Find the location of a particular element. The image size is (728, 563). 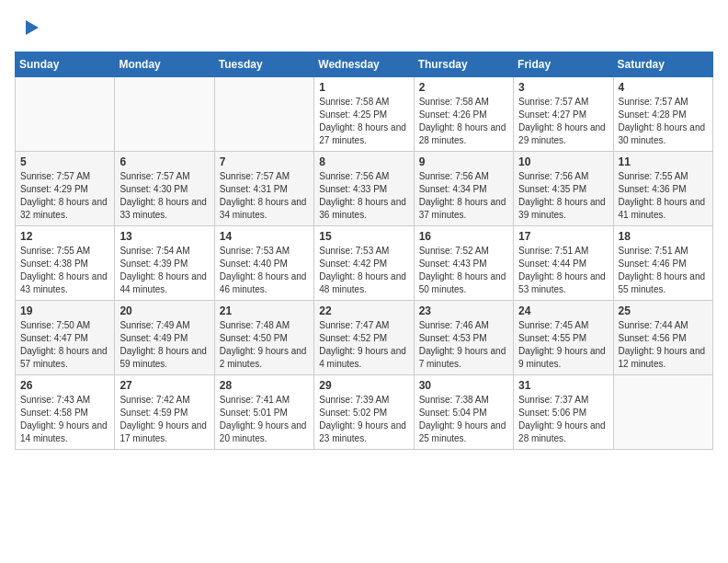

weekday-header-monday: Monday is located at coordinates (165, 64).